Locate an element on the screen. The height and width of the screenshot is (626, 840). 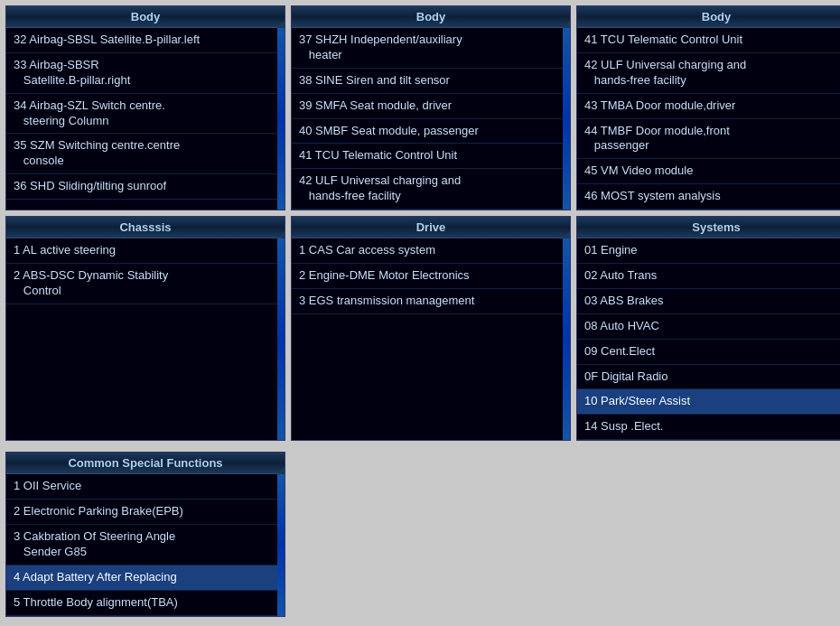
list-item: 37 SHZH Independent/auxiliary heater is located at coordinates (431, 49).